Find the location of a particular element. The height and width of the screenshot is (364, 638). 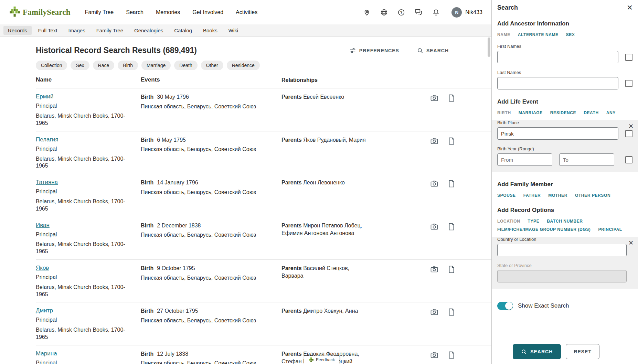

birth-place-exact-checkbox is located at coordinates (629, 133).